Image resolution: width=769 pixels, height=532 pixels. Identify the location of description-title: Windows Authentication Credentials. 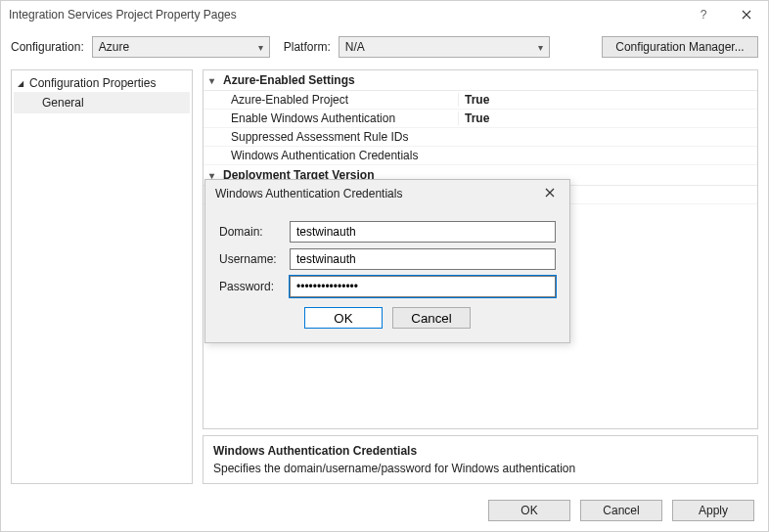
(480, 451).